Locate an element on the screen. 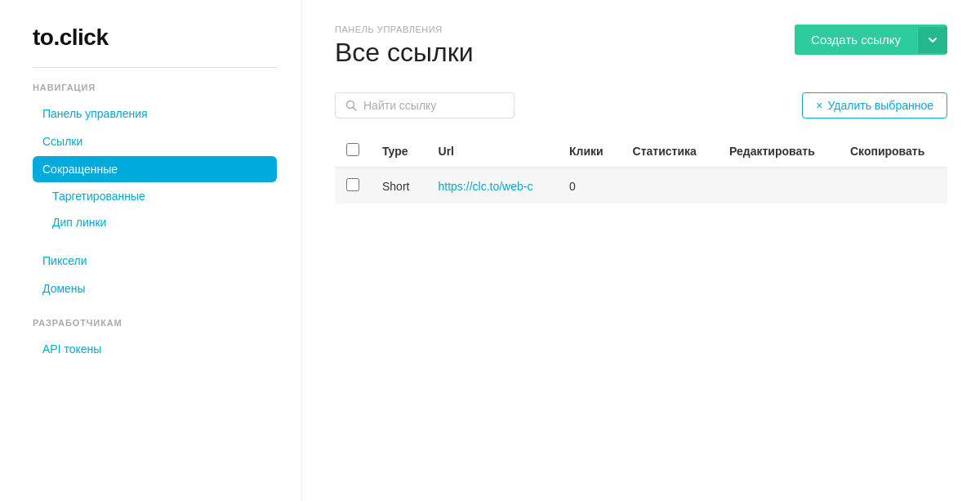 The width and height of the screenshot is (980, 501). row-url: https://clc.to/web-c is located at coordinates (492, 186).